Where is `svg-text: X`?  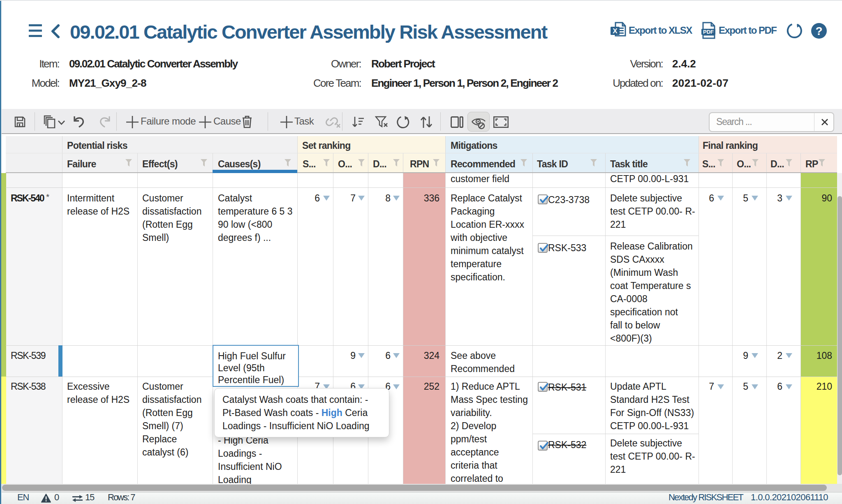 svg-text: X is located at coordinates (615, 31).